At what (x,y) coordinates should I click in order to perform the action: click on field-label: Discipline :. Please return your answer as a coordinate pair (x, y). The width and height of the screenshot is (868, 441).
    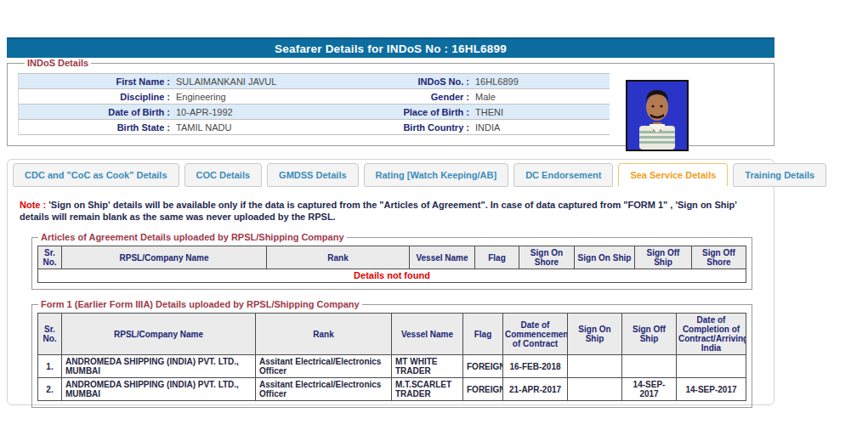
    Looking at the image, I should click on (94, 97).